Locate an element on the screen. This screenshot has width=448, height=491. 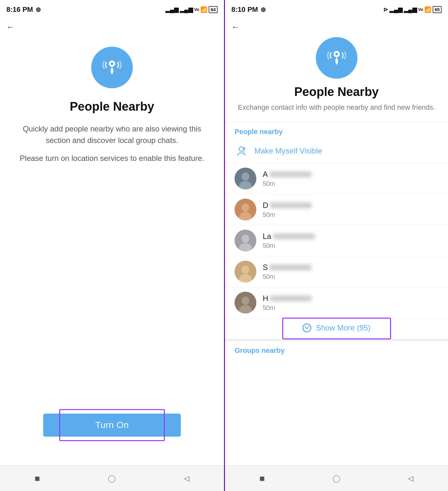
left-status-left: 8:16 PM ⊚ is located at coordinates (24, 10).